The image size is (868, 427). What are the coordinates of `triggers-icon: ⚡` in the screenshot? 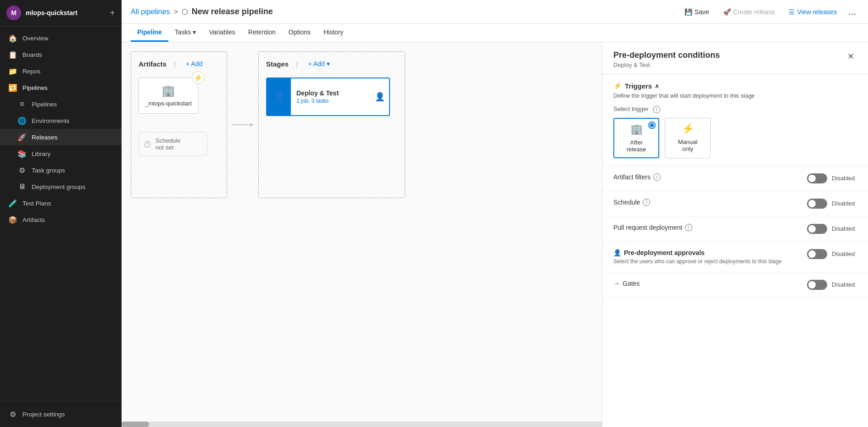 It's located at (618, 86).